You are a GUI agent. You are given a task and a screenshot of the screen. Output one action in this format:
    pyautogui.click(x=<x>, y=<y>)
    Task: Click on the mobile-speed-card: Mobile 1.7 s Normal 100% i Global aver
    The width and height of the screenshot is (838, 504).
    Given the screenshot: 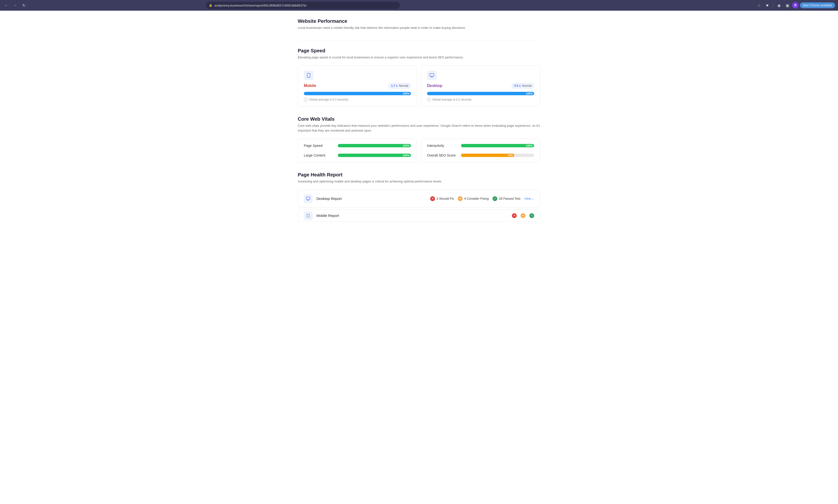 What is the action you would take?
    pyautogui.click(x=357, y=86)
    